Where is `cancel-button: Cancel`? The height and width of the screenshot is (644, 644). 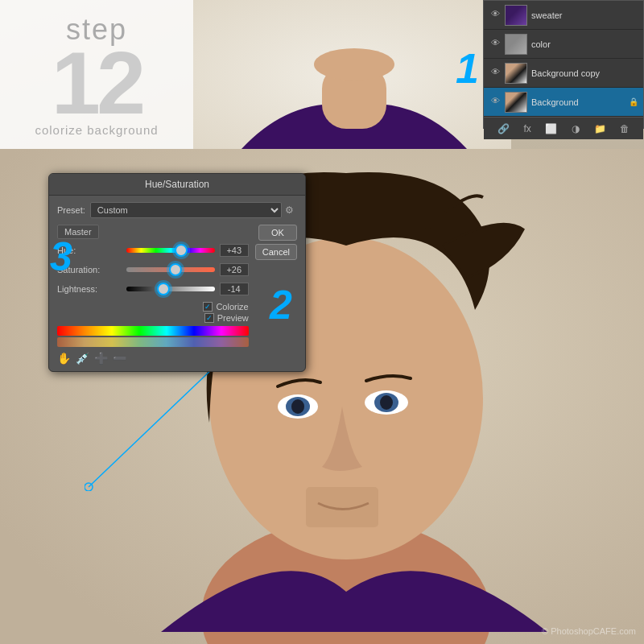 cancel-button: Cancel is located at coordinates (276, 252).